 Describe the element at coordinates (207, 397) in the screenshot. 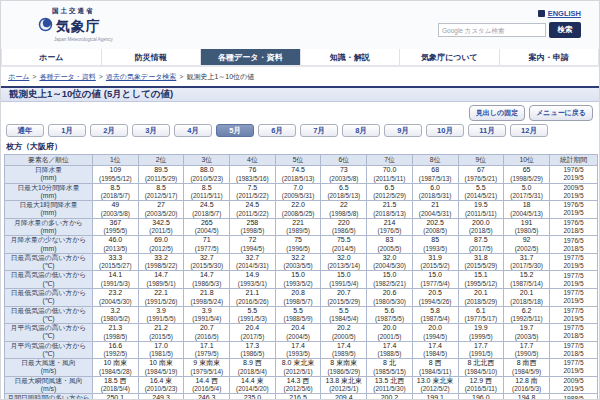

I see `value-cell: 246.3(2015/5)` at that location.